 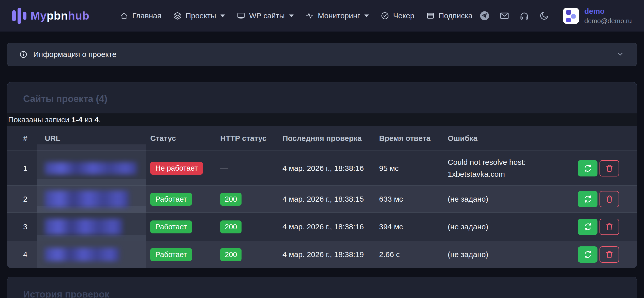 What do you see at coordinates (430, 16) in the screenshot?
I see `credit-card-icon` at bounding box center [430, 16].